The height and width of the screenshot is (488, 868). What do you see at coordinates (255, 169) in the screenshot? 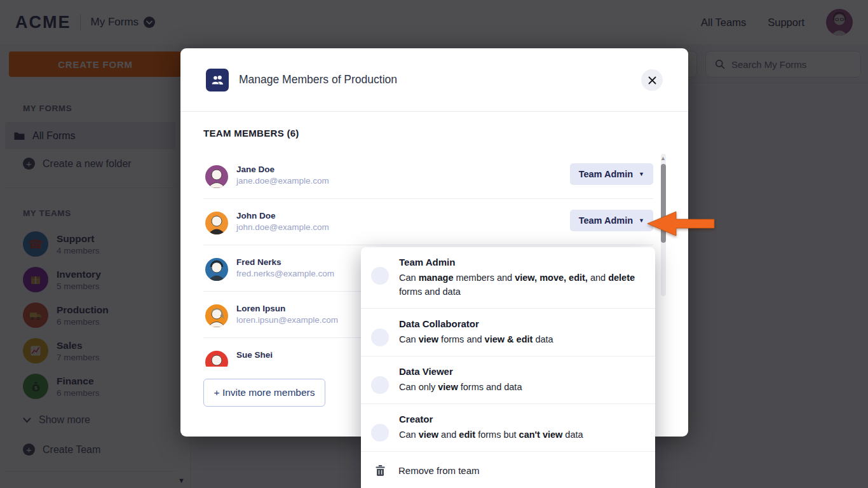
I see `member-name: Jane Doe` at bounding box center [255, 169].